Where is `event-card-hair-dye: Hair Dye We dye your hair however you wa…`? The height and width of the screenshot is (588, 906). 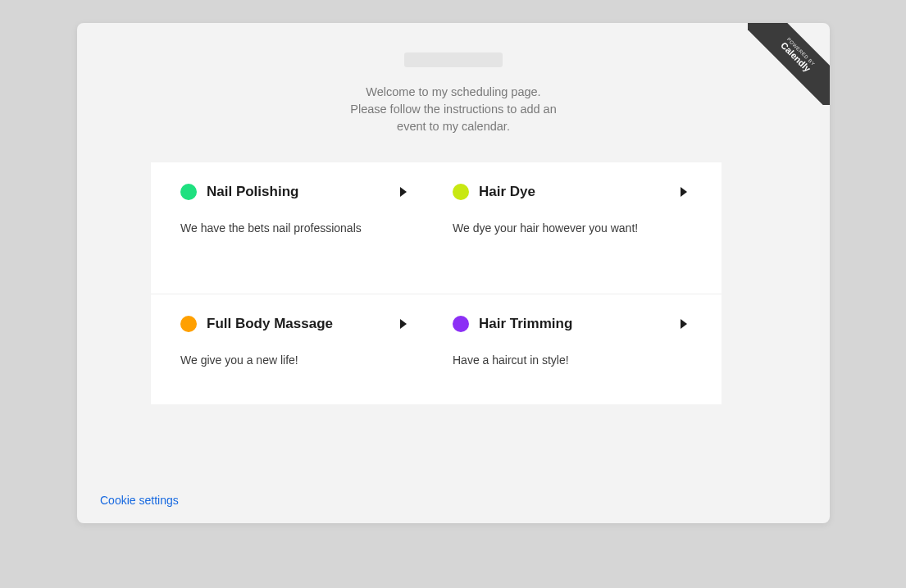
event-card-hair-dye: Hair Dye We dye your hair however you wa… is located at coordinates (579, 228).